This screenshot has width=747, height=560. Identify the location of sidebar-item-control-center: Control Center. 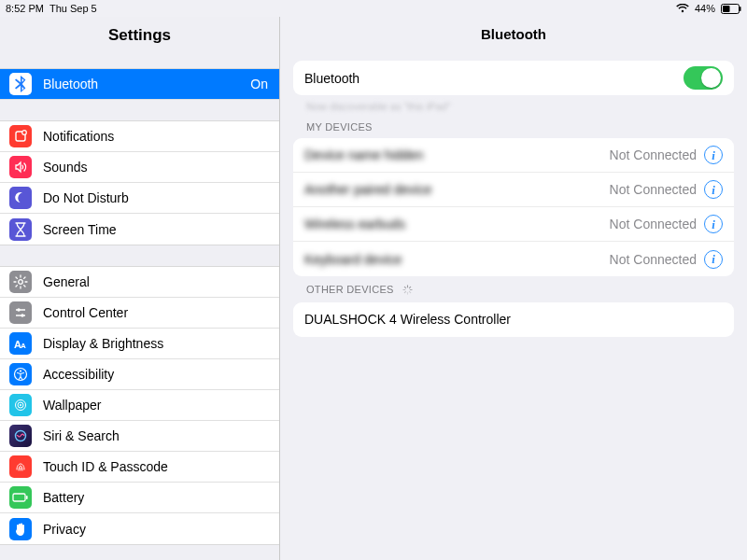
(140, 314).